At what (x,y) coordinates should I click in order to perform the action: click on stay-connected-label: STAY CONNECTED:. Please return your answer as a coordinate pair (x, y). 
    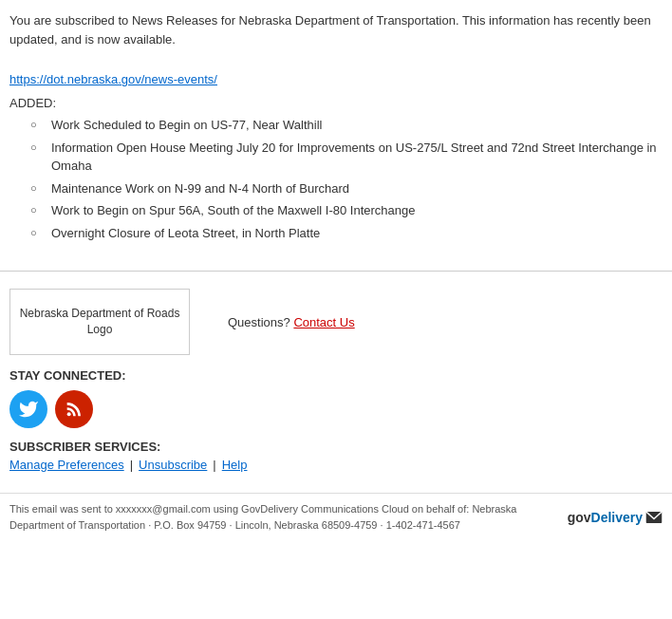
    Looking at the image, I should click on (336, 376).